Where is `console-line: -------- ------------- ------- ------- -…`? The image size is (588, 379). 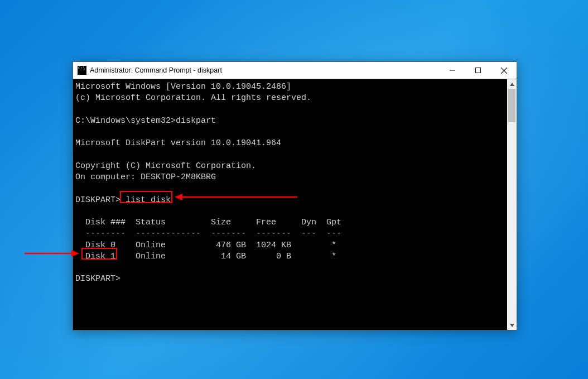
console-line: -------- ------------- ------- ------- -… is located at coordinates (209, 233).